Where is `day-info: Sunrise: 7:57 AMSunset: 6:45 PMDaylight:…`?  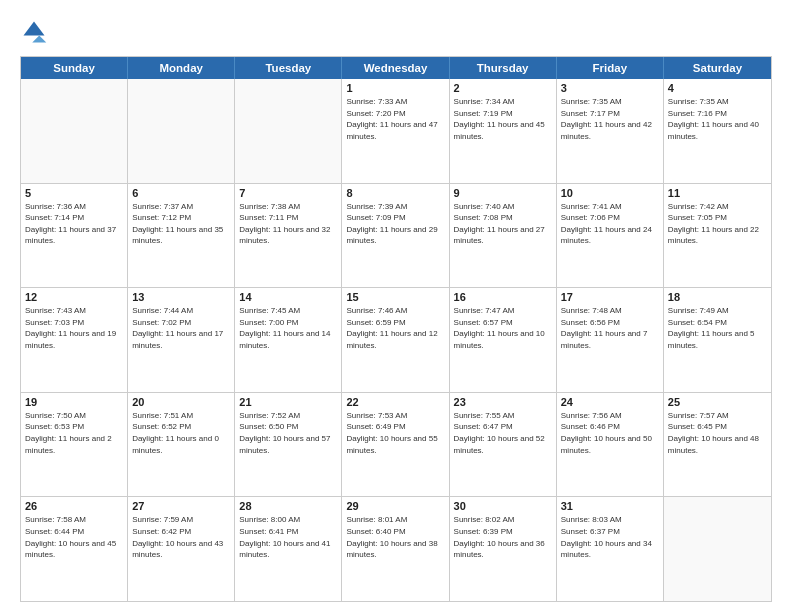
day-info: Sunrise: 7:57 AMSunset: 6:45 PMDaylight:… is located at coordinates (718, 433).